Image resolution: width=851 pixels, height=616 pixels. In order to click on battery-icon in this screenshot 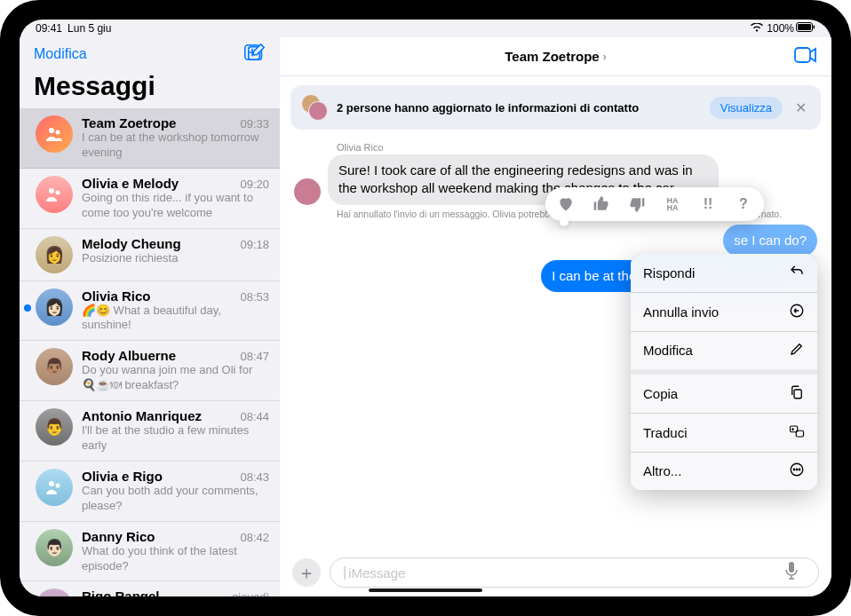, I will do `click(806, 28)`.